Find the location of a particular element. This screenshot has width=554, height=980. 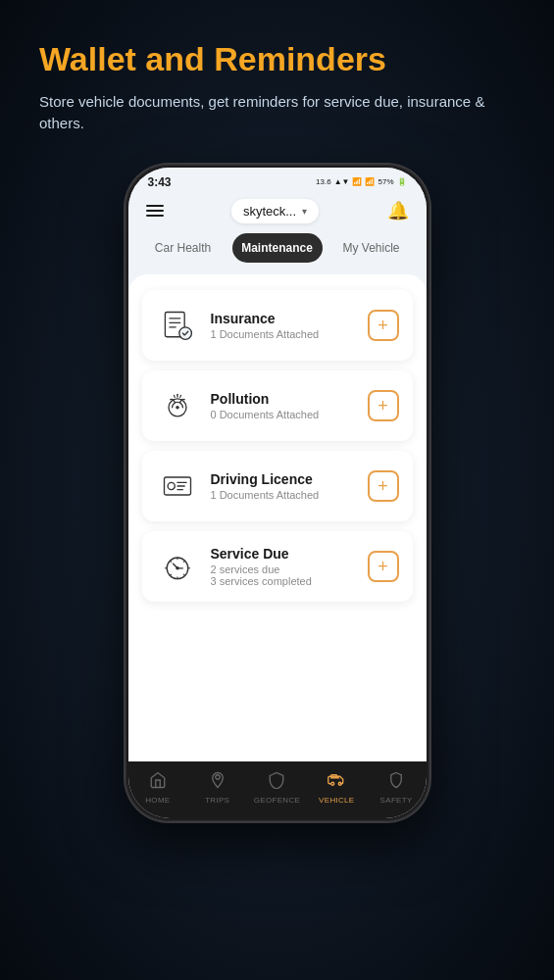

service-due-title: Service Due is located at coordinates (283, 554).